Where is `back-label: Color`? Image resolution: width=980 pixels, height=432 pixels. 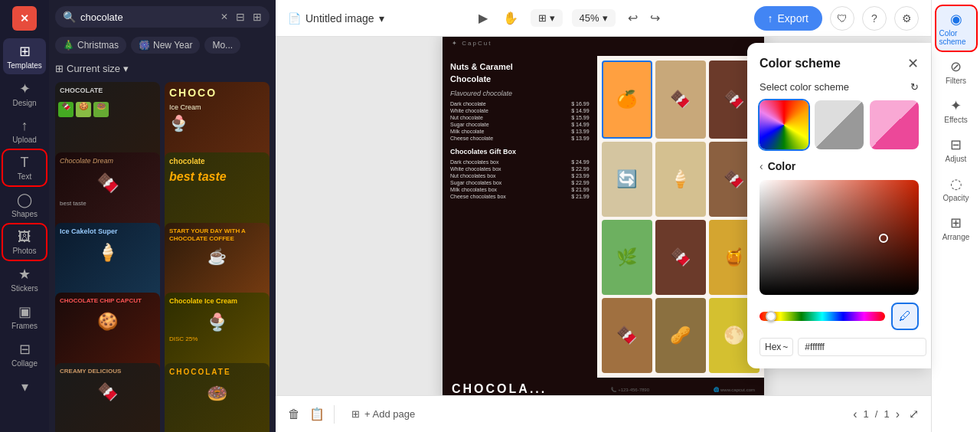
back-label: Color is located at coordinates (782, 166).